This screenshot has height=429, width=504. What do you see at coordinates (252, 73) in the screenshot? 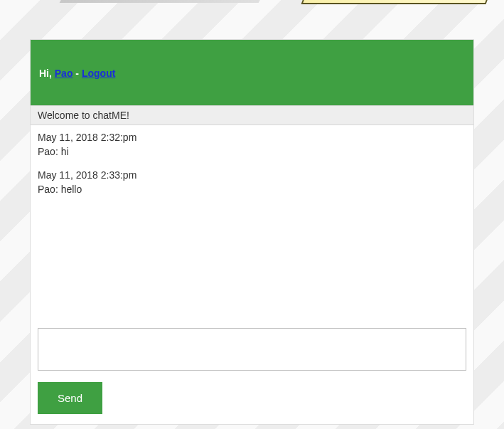
I see `panel-header: Hi, Pao - Logout` at bounding box center [252, 73].